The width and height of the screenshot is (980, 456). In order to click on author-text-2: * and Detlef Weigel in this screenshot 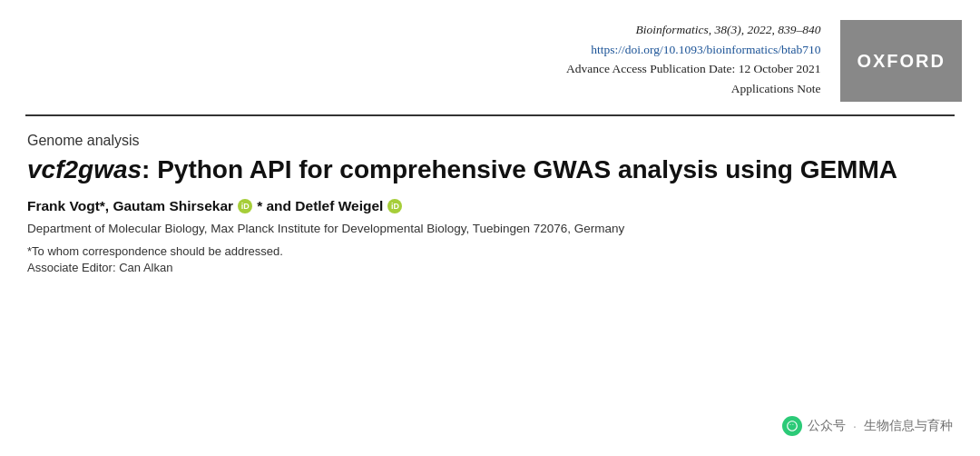, I will do `click(319, 206)`.